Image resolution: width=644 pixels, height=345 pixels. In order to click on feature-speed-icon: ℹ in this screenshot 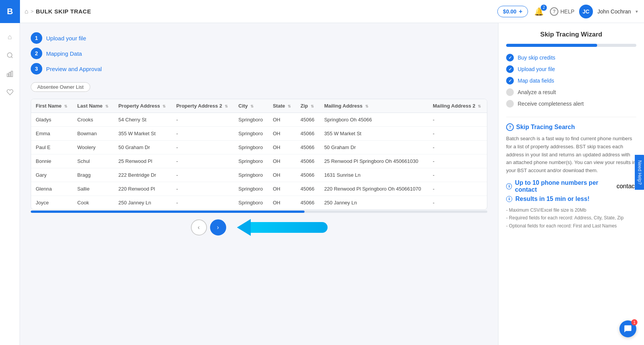, I will do `click(509, 199)`.